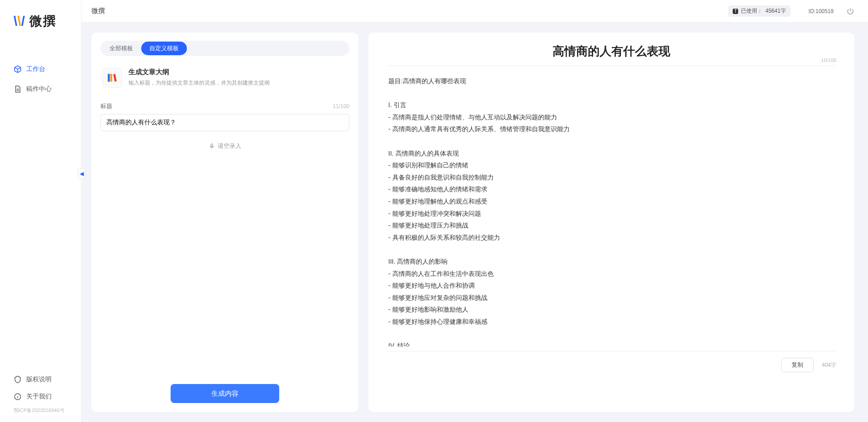 Image resolution: width=868 pixels, height=422 pixels. What do you see at coordinates (98, 11) in the screenshot?
I see `page-title: 微撰` at bounding box center [98, 11].